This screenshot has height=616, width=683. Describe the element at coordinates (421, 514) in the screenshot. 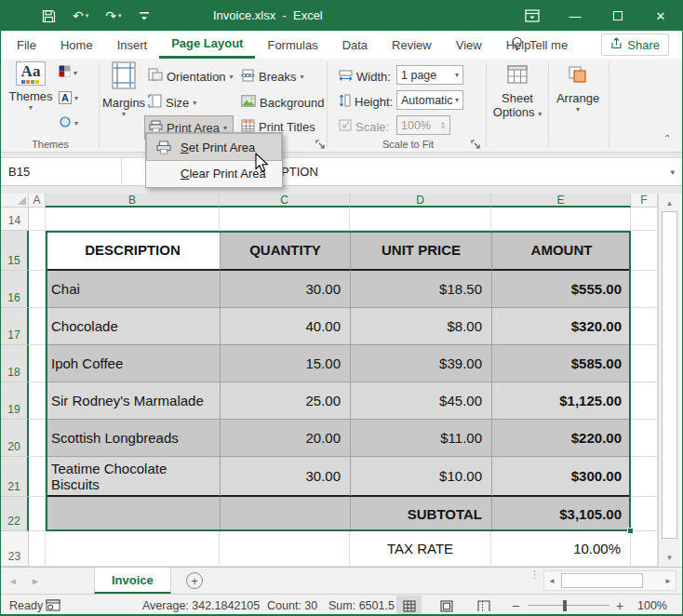

I see `cell-d22-subtotal-label: SUBTOTAL` at that location.